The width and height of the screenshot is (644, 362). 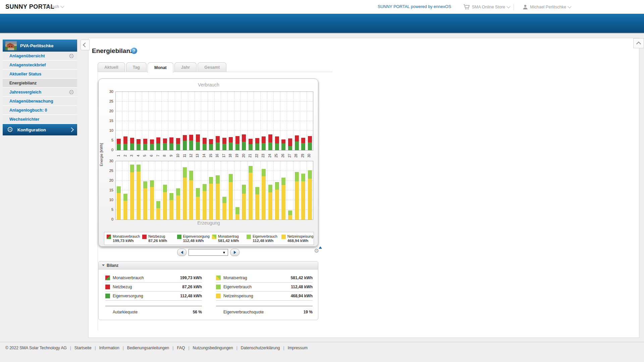 What do you see at coordinates (160, 68) in the screenshot?
I see `tab-monat: Monat` at bounding box center [160, 68].